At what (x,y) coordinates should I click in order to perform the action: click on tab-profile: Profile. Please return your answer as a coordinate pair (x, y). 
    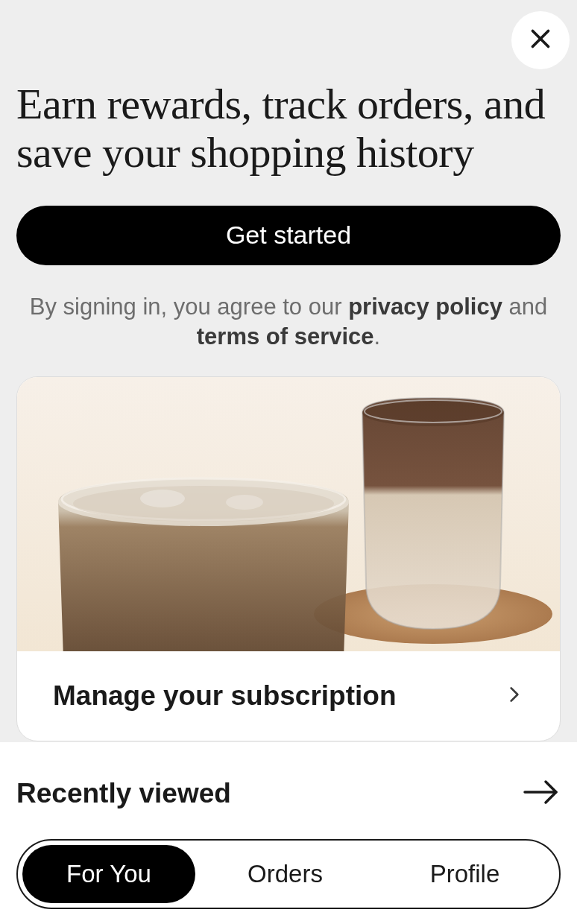
    Looking at the image, I should click on (465, 874).